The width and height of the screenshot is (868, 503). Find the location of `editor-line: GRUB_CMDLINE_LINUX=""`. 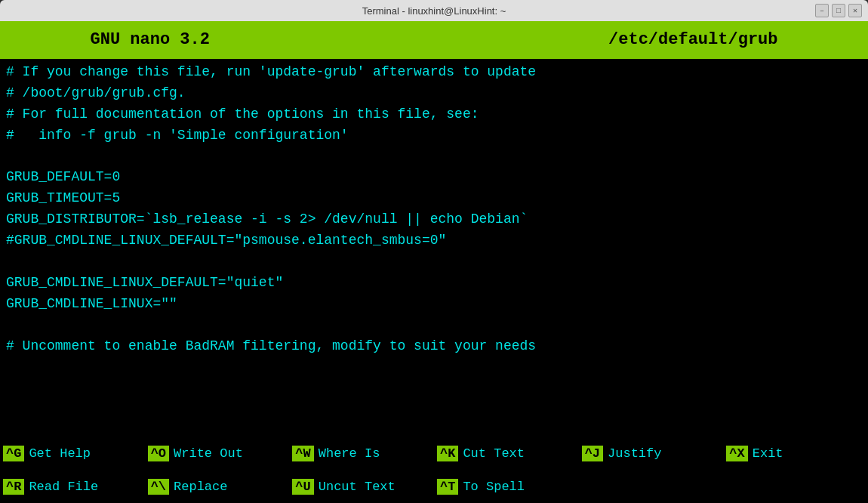

editor-line: GRUB_CMDLINE_LINUX="" is located at coordinates (434, 304).